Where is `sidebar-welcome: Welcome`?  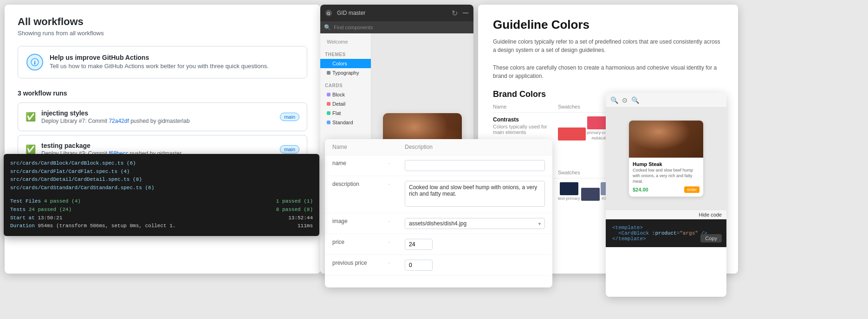 sidebar-welcome: Welcome is located at coordinates (345, 42).